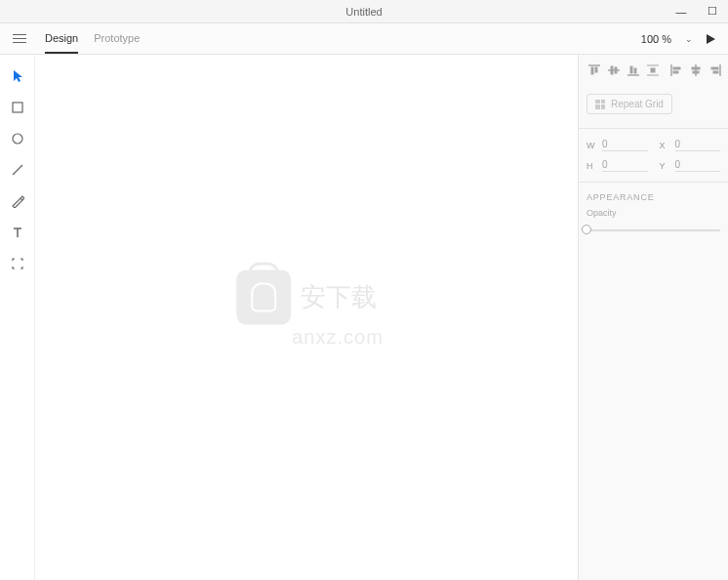  I want to click on hamburger-menu-icon, so click(20, 39).